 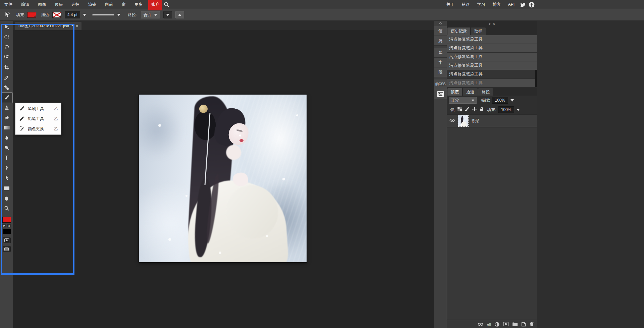 What do you see at coordinates (440, 62) in the screenshot?
I see `panel-button-character: 字` at bounding box center [440, 62].